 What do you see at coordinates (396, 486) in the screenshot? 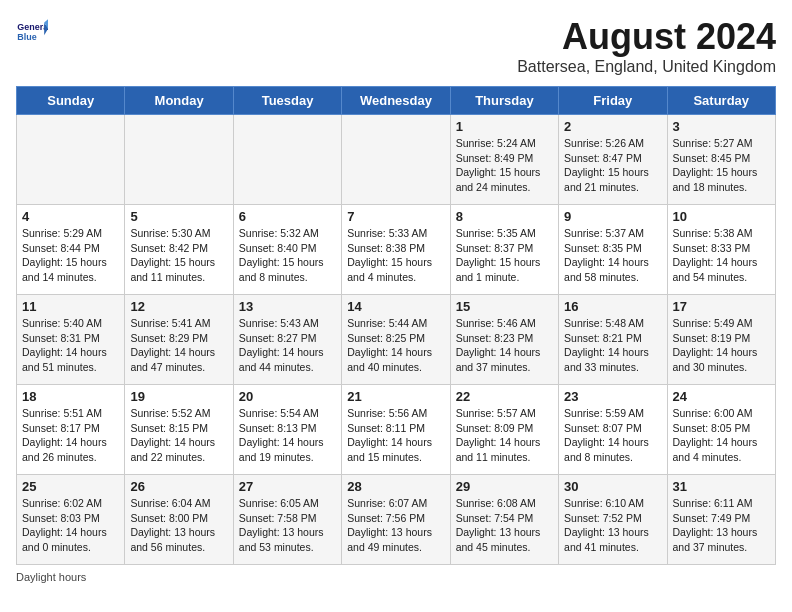
I see `day-number: 28` at bounding box center [396, 486].